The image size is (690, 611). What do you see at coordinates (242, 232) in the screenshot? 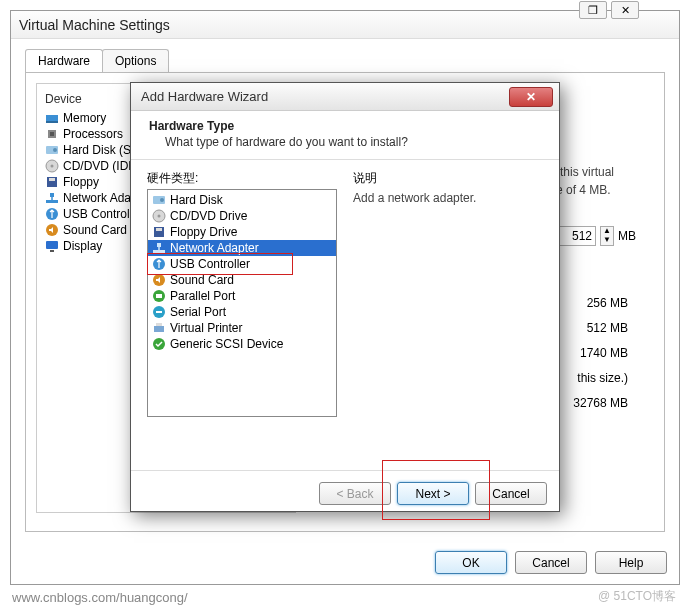
I see `hw-floppy: Floppy Drive` at bounding box center [242, 232].